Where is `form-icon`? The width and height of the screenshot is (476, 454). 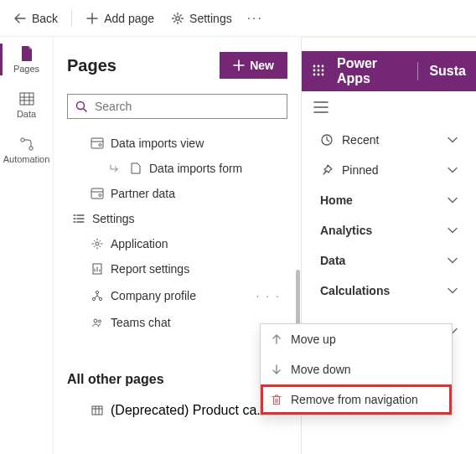 form-icon is located at coordinates (136, 168).